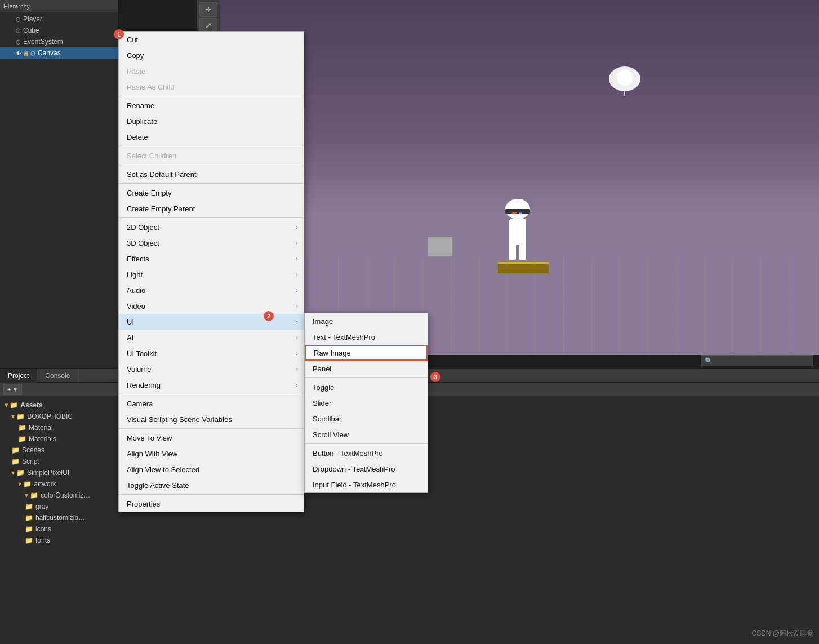 This screenshot has width=819, height=644. What do you see at coordinates (366, 337) in the screenshot?
I see `submenu-text-tmp: Text - TextMeshPro` at bounding box center [366, 337].